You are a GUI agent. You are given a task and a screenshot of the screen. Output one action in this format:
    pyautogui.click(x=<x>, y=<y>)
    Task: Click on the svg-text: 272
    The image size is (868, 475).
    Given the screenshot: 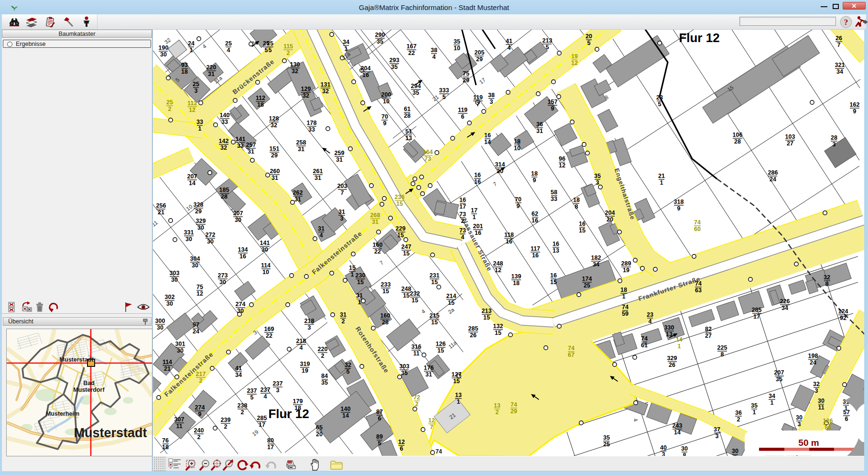 What is the action you would take?
    pyautogui.click(x=210, y=235)
    